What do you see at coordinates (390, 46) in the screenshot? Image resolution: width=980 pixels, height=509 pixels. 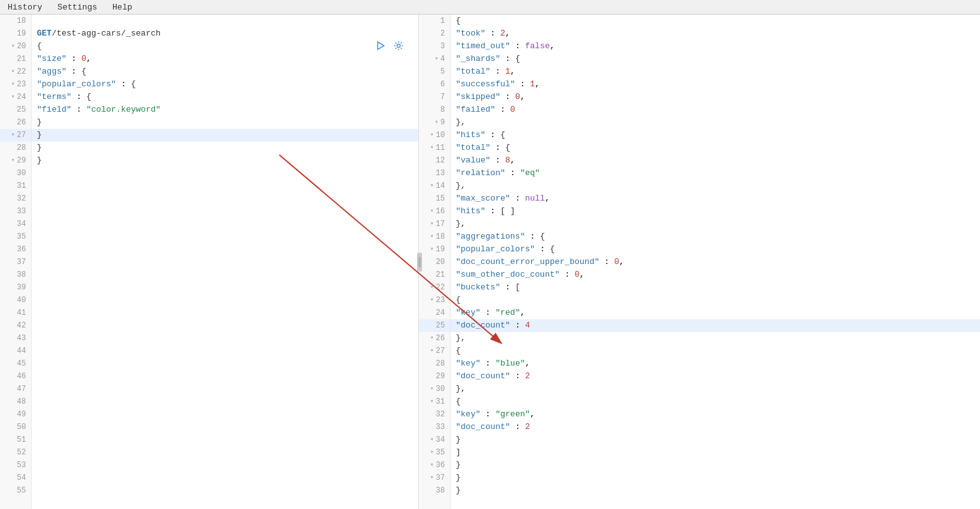 I see `editor-toolbar` at bounding box center [390, 46].